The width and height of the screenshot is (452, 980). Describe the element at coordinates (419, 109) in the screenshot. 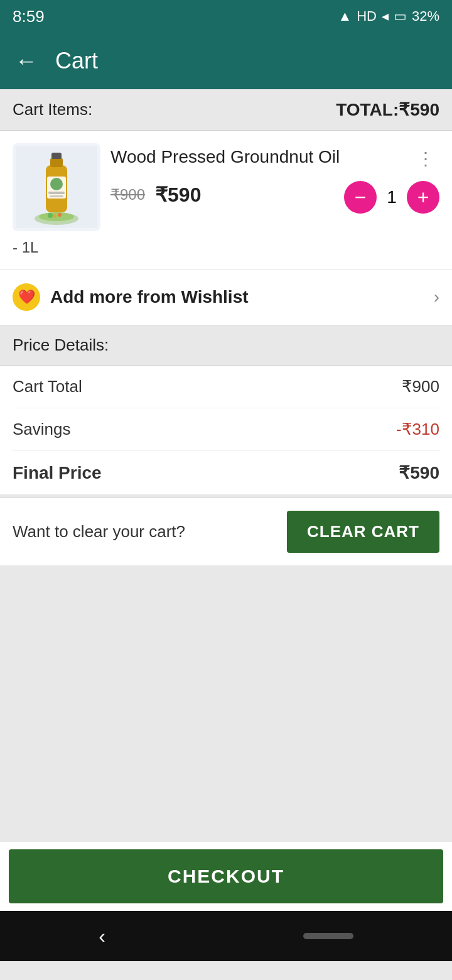

I see `total-value: ₹590` at that location.